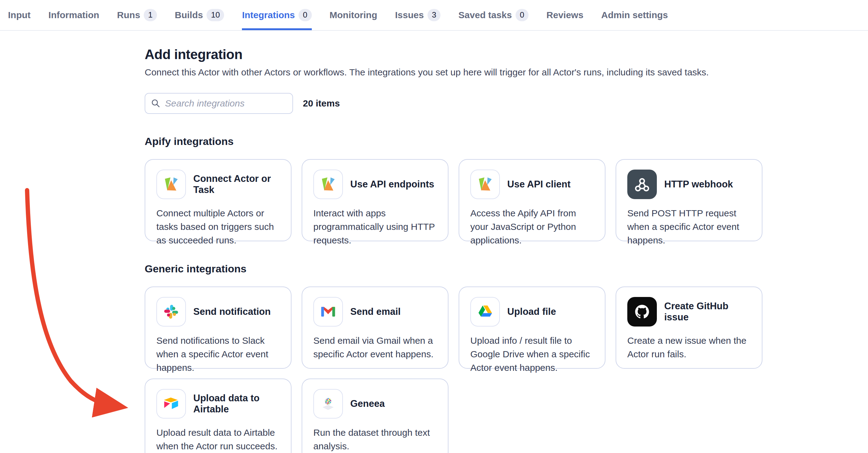 Image resolution: width=868 pixels, height=453 pixels. What do you see at coordinates (368, 403) in the screenshot?
I see `card-title: Geneea` at bounding box center [368, 403].